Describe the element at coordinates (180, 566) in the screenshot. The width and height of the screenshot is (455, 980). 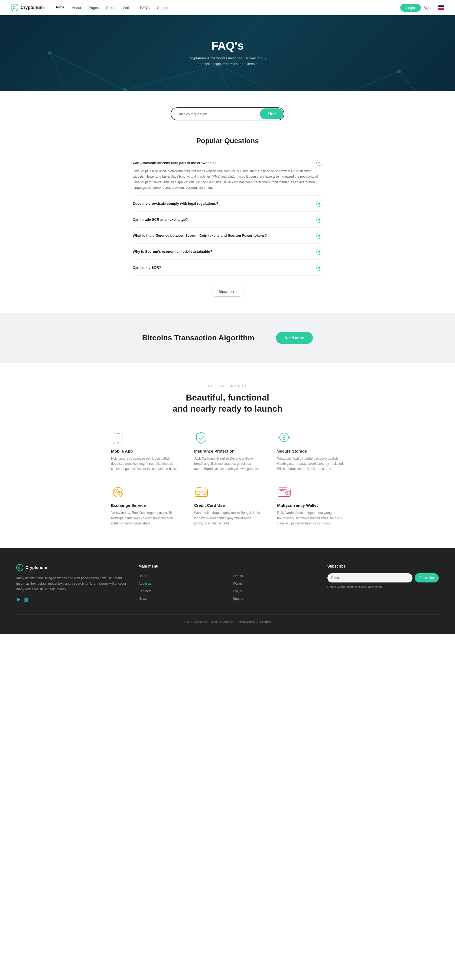
I see `footer-main-menu-heading: Main menu` at that location.